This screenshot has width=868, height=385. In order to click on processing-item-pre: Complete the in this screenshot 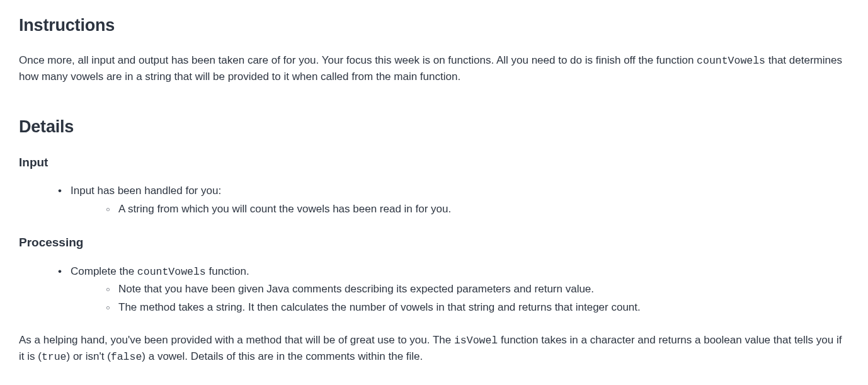, I will do `click(104, 271)`.